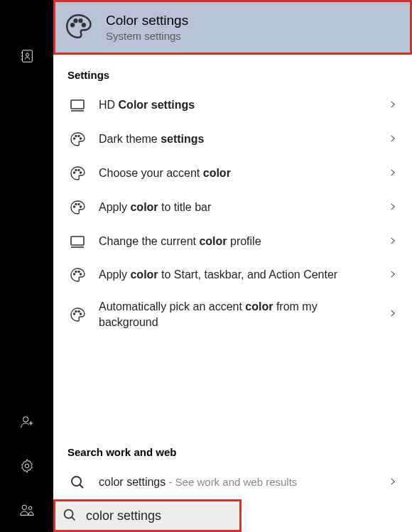 Image resolution: width=412 pixels, height=532 pixels. Describe the element at coordinates (233, 27) in the screenshot. I see `best-match-result: Color settings System settings` at that location.